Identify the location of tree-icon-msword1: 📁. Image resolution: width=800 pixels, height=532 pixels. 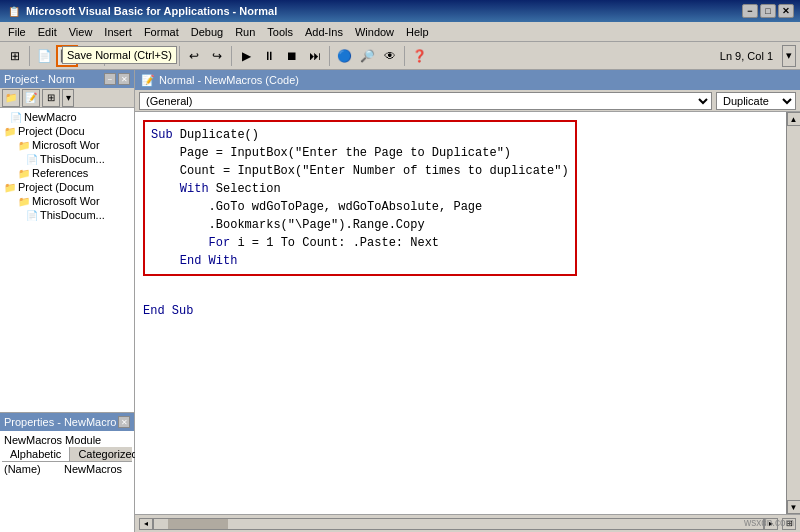
(24, 146).